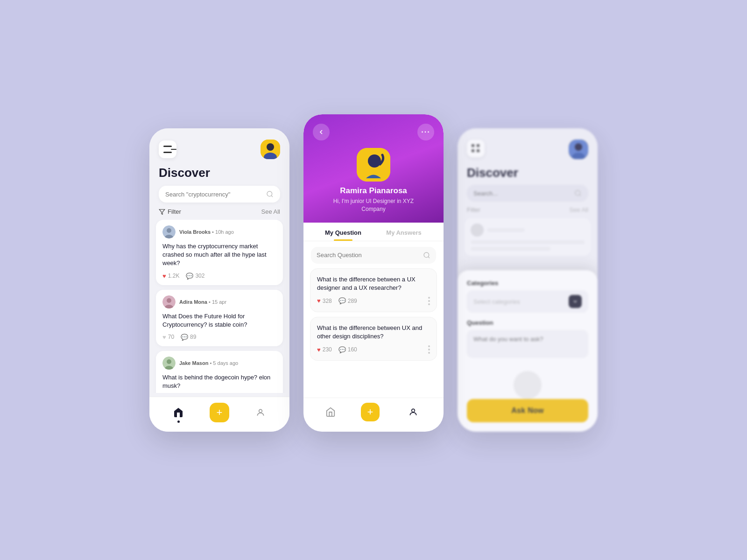  Describe the element at coordinates (327, 301) in the screenshot. I see `center-likes-count-1: 328` at that location.